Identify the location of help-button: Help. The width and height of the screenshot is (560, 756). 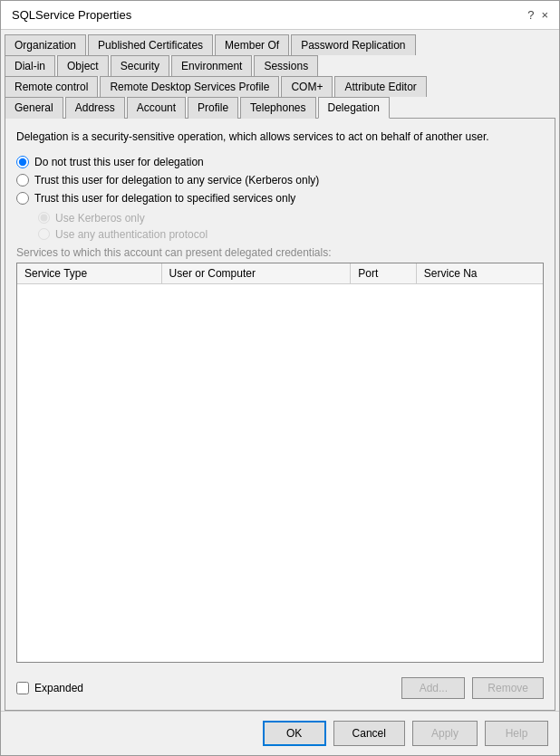
(517, 733).